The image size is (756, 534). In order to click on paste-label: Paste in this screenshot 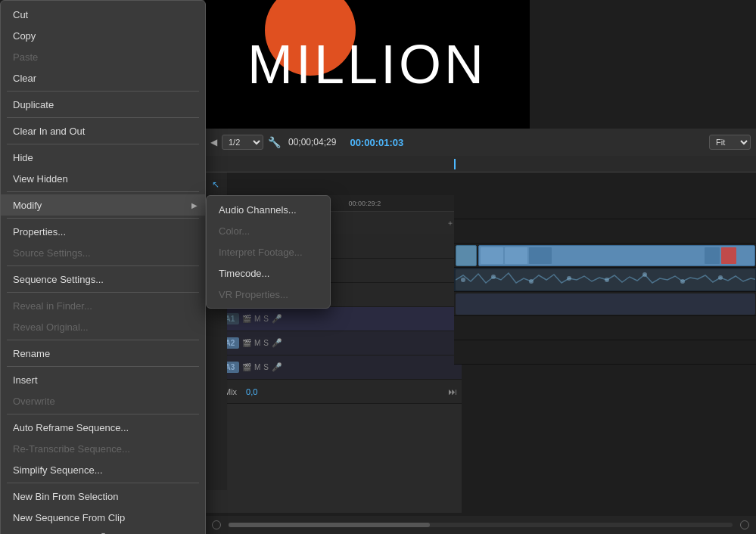, I will do `click(26, 57)`.